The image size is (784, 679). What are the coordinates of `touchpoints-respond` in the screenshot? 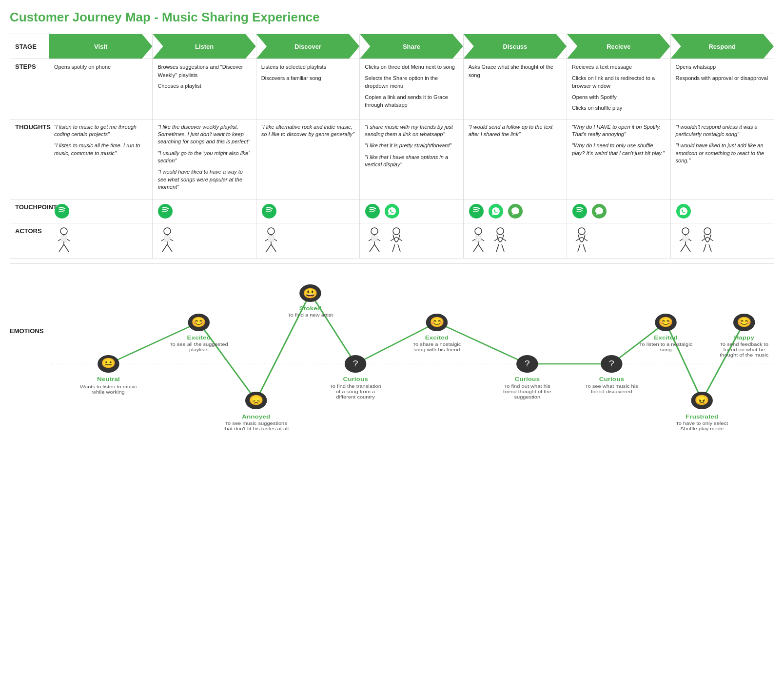 It's located at (722, 211).